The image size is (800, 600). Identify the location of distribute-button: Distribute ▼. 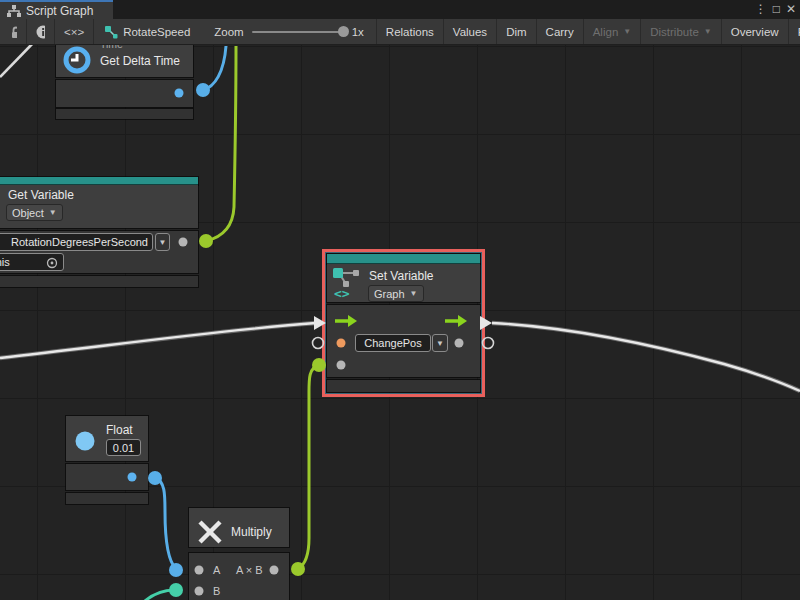
(680, 32).